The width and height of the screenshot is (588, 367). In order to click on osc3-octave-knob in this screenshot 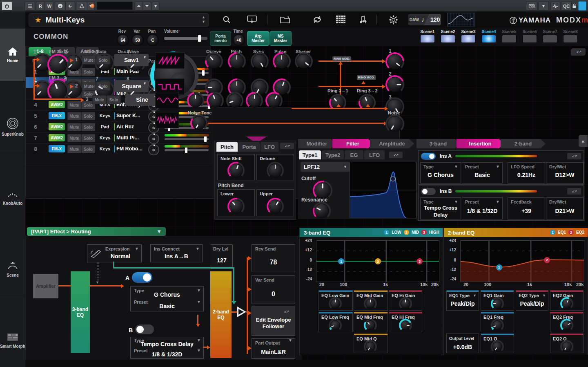, I will do `click(196, 101)`.